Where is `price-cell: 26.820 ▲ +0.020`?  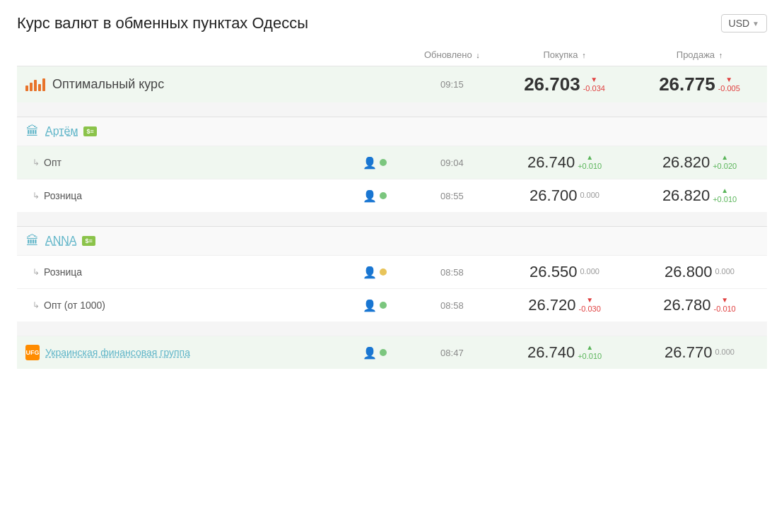 price-cell: 26.820 ▲ +0.020 is located at coordinates (700, 162).